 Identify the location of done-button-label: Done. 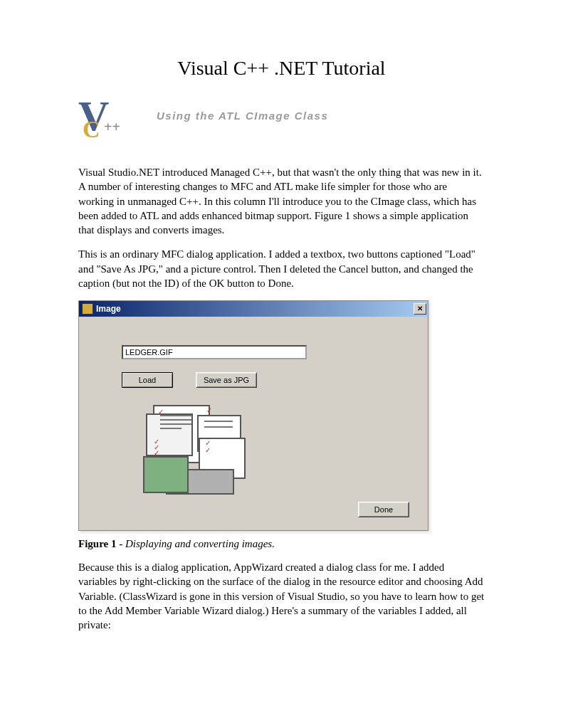
(384, 510).